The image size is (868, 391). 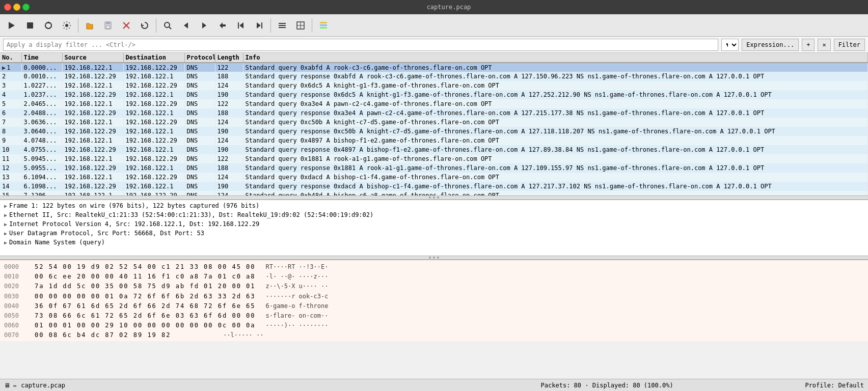 What do you see at coordinates (259, 25) in the screenshot?
I see `last-packet-btn` at bounding box center [259, 25].